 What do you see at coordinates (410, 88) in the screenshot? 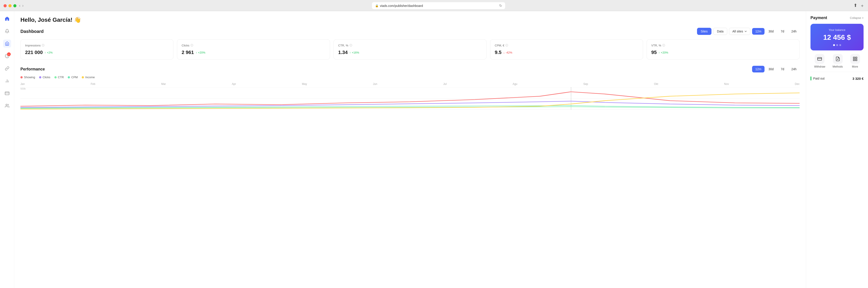
I see `performance-section: Performance 12m 30d 7d 24h Showing Click…` at bounding box center [410, 88].